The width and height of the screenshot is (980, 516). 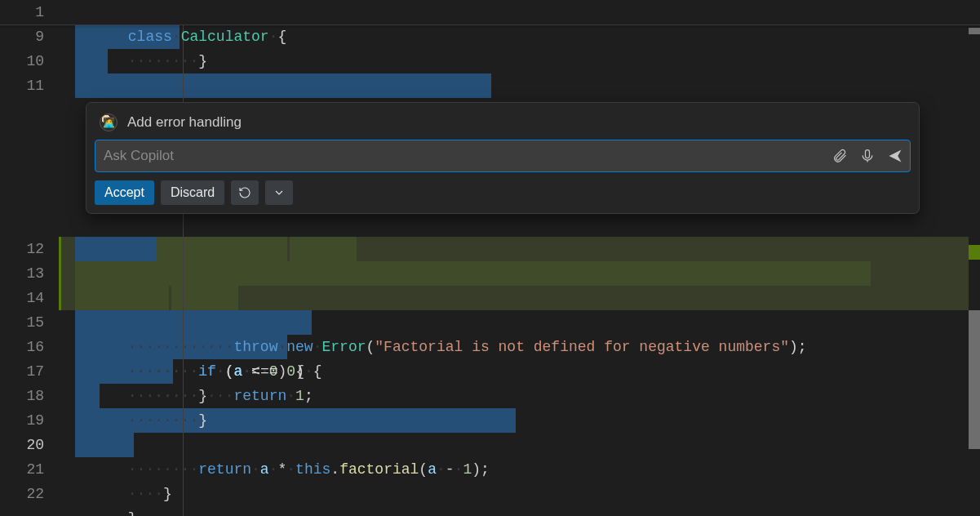 I want to click on code-line: }, so click(x=519, y=494).